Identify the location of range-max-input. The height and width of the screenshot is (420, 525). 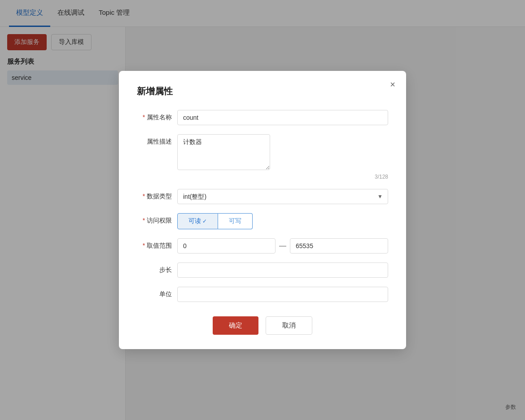
(339, 246).